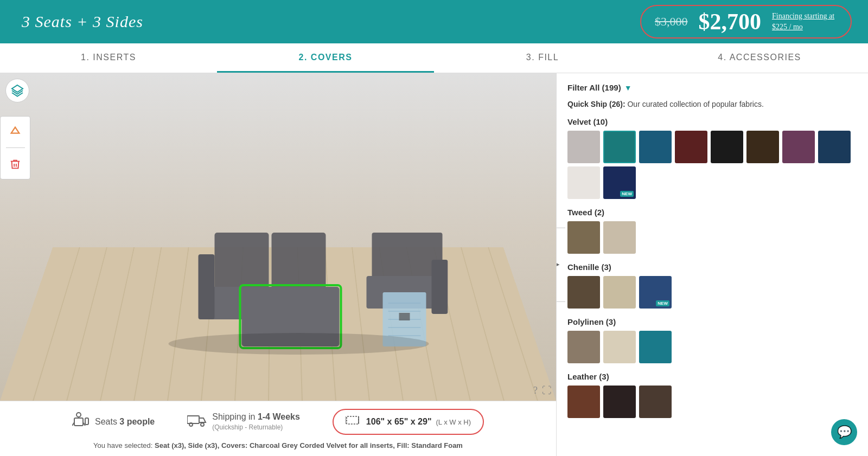 This screenshot has width=868, height=456. I want to click on fabric-section-title-1: Tweed (2), so click(712, 213).